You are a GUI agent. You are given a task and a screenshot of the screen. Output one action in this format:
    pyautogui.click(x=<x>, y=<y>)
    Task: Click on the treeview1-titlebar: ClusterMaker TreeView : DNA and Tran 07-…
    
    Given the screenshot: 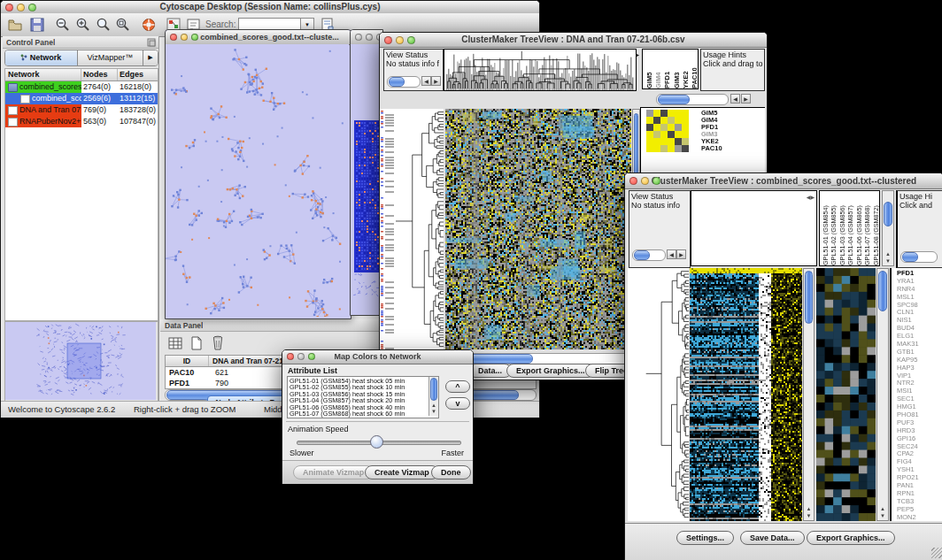 What is the action you would take?
    pyautogui.click(x=574, y=41)
    